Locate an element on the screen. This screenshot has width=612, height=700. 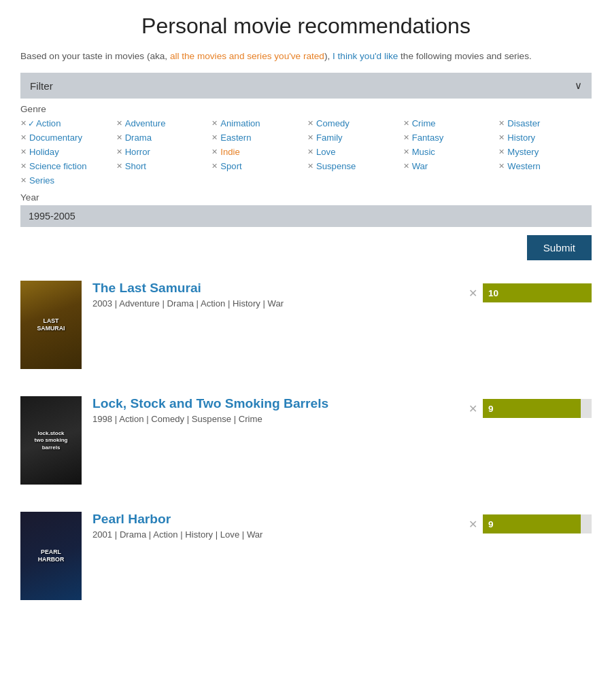
genre-family-label: Family is located at coordinates (329, 137).